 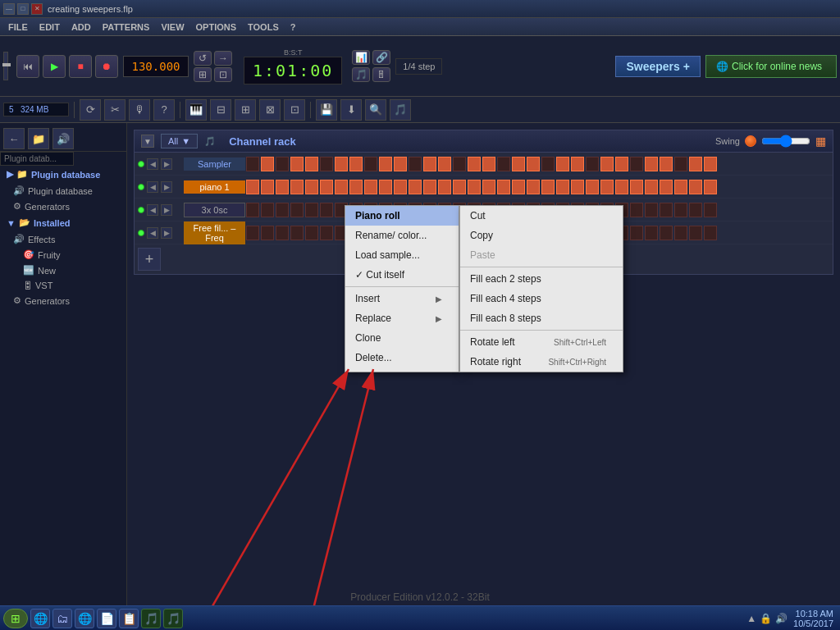 What do you see at coordinates (221, 110) in the screenshot?
I see `mixer-btn: ⊟` at bounding box center [221, 110].